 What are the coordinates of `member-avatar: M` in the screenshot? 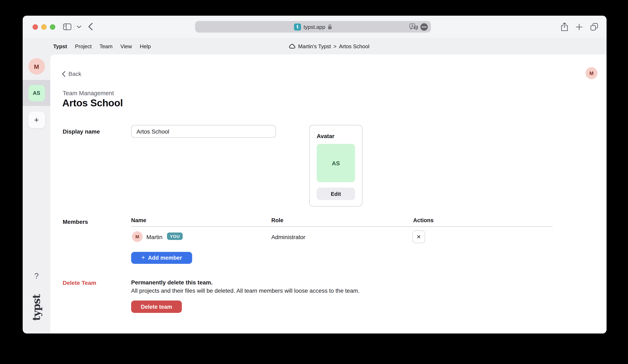 It's located at (137, 237).